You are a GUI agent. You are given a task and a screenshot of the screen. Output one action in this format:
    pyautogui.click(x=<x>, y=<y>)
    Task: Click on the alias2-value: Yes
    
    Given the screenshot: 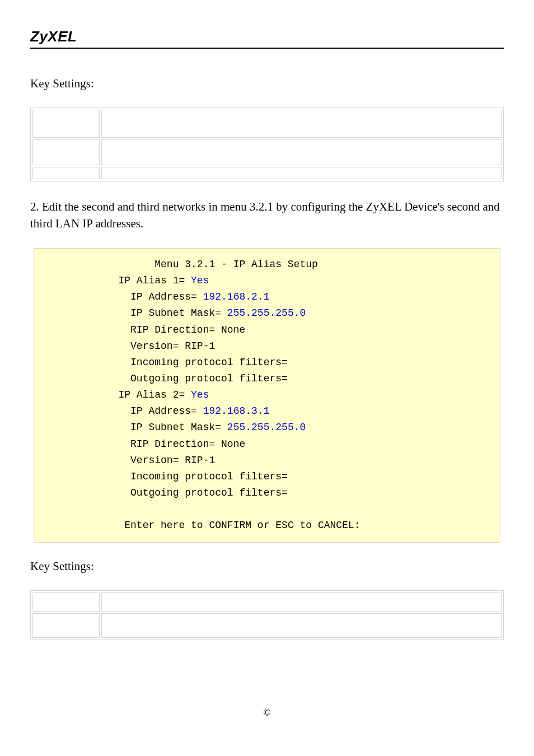 What is the action you would take?
    pyautogui.click(x=200, y=395)
    